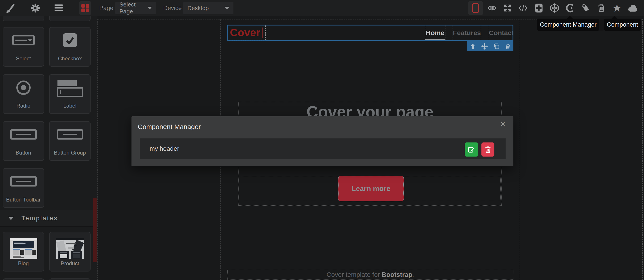  Describe the element at coordinates (24, 188) in the screenshot. I see `block-card-button-toolbar: Button Toolbar` at that location.